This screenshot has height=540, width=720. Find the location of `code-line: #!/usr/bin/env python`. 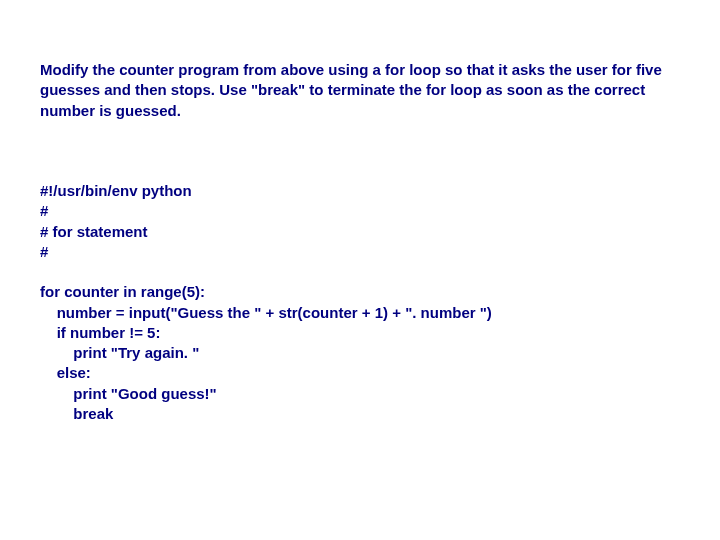

code-line: #!/usr/bin/env python is located at coordinates (116, 190).